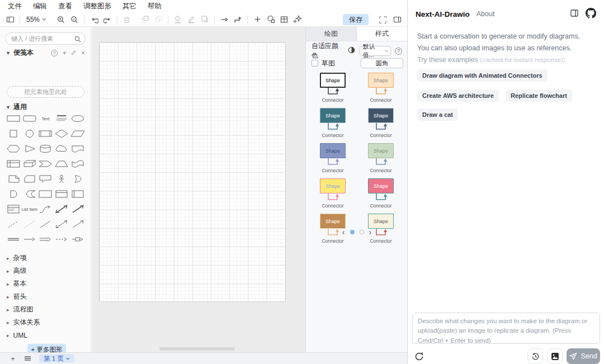 This screenshot has height=364, width=604. What do you see at coordinates (20, 53) in the screenshot?
I see `scratchpad-header: ▼ 便笺本` at bounding box center [20, 53].